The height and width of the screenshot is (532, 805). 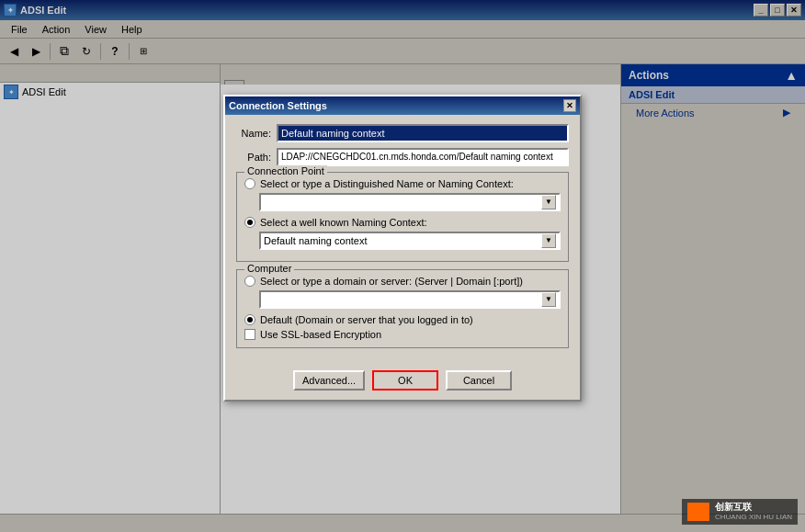 What do you see at coordinates (250, 320) in the screenshot?
I see `radio4-button` at bounding box center [250, 320].